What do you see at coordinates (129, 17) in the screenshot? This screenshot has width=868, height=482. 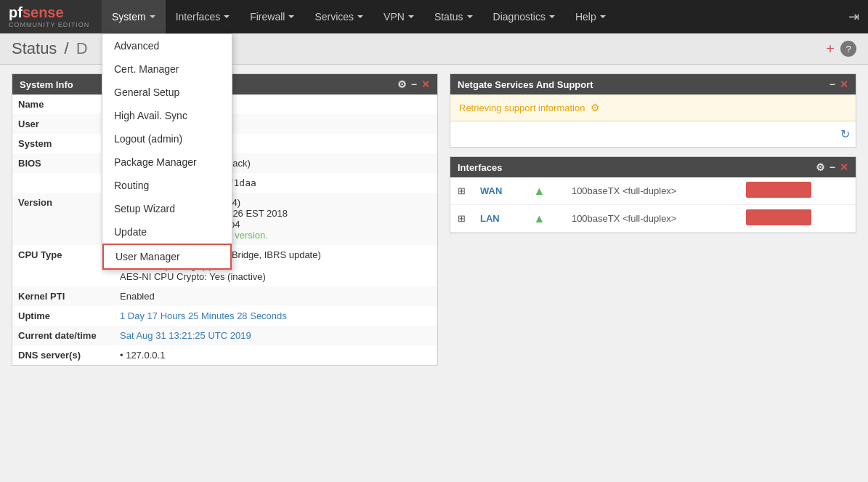 I see `nav-label-system: System` at bounding box center [129, 17].